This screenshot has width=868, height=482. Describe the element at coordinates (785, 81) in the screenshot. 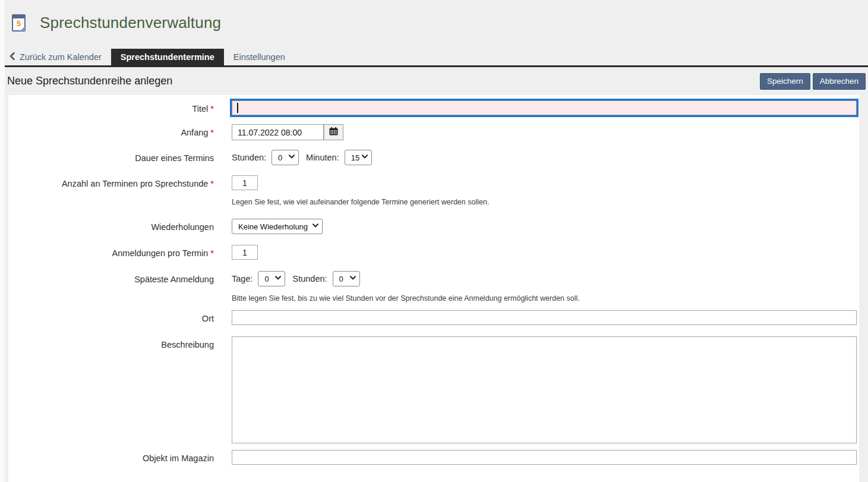

I see `save-button: Speichern` at that location.